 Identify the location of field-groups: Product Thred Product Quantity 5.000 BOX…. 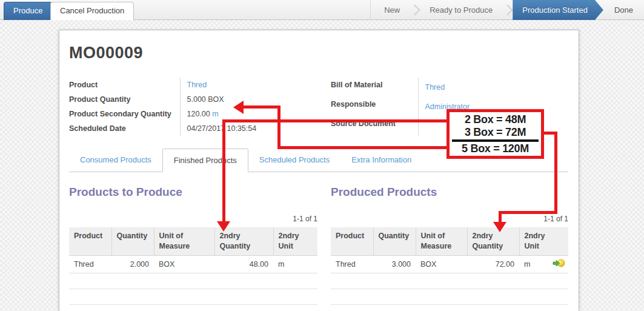
(319, 107).